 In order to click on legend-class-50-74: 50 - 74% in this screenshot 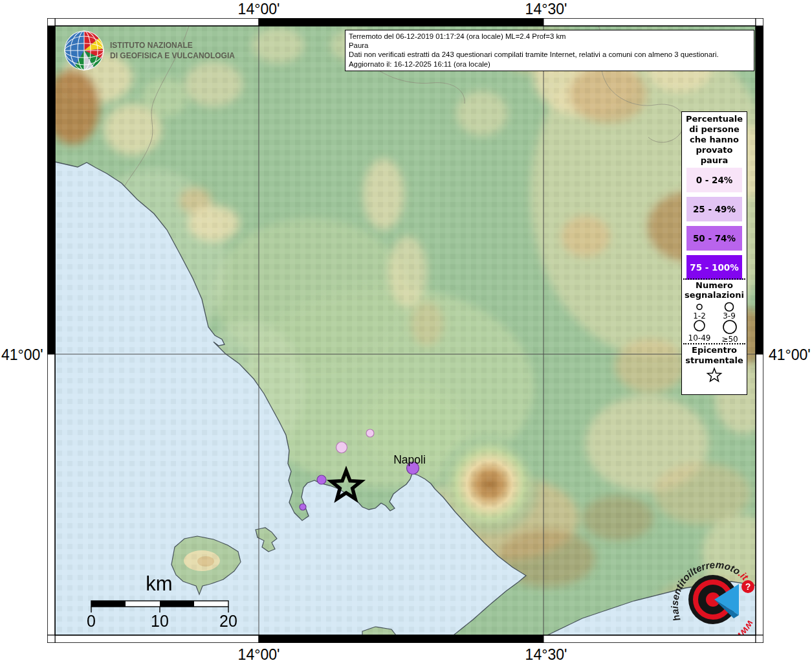, I will do `click(714, 238)`.